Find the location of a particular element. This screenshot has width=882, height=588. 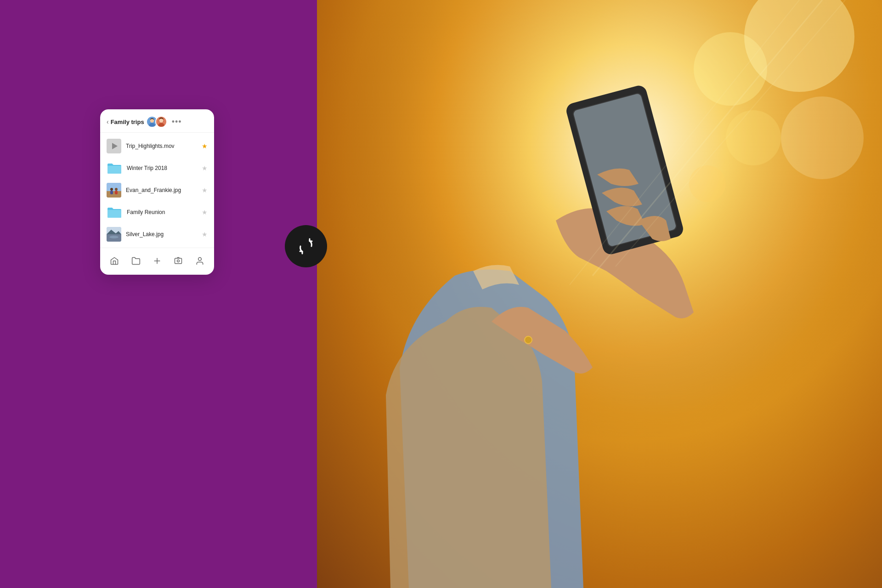

star-icon-evan-frankie: ★ is located at coordinates (205, 190).